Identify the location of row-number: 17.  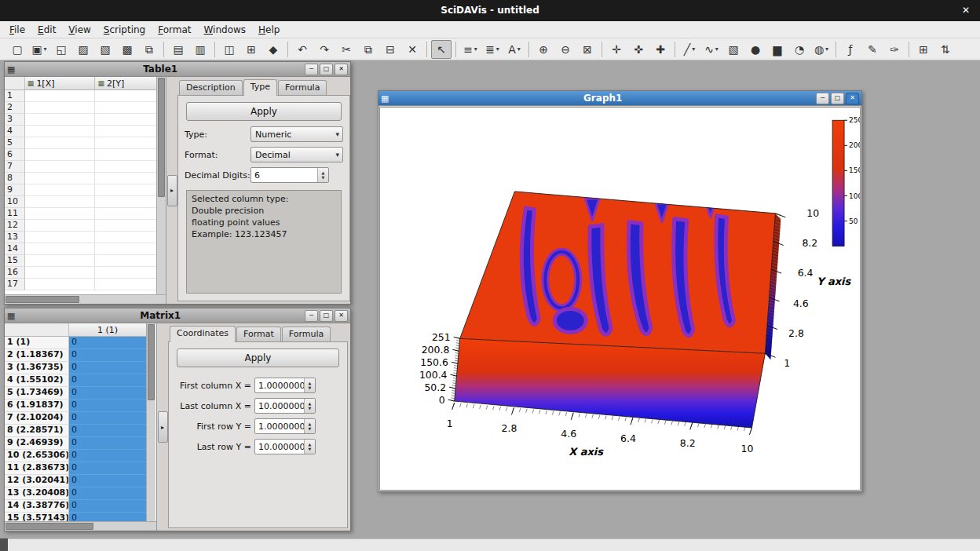
(15, 284).